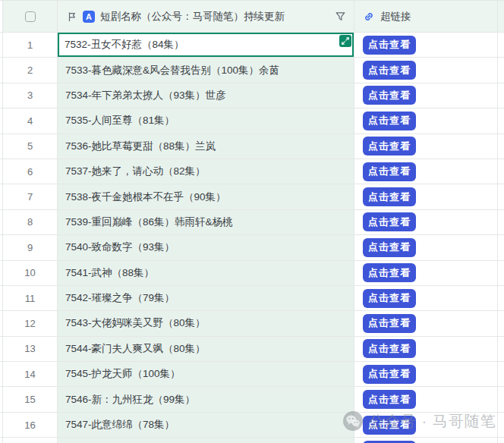 This screenshot has height=443, width=504. Describe the element at coordinates (172, 71) in the screenshot. I see `drama-name-text: 7533-暮色藏深意&风会替我告别（100集）余茵` at that location.